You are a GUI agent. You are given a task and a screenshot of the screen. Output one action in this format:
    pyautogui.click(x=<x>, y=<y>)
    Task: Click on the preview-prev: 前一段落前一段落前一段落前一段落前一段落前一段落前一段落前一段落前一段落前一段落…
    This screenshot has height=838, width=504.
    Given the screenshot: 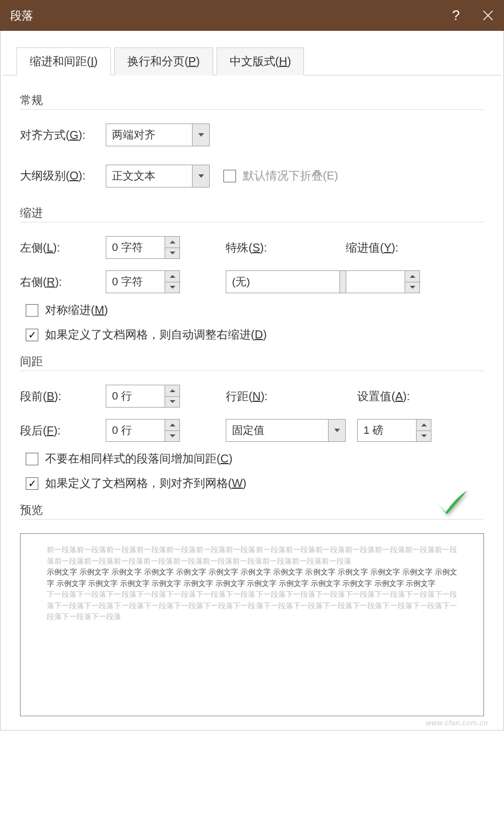 What is the action you would take?
    pyautogui.click(x=252, y=556)
    